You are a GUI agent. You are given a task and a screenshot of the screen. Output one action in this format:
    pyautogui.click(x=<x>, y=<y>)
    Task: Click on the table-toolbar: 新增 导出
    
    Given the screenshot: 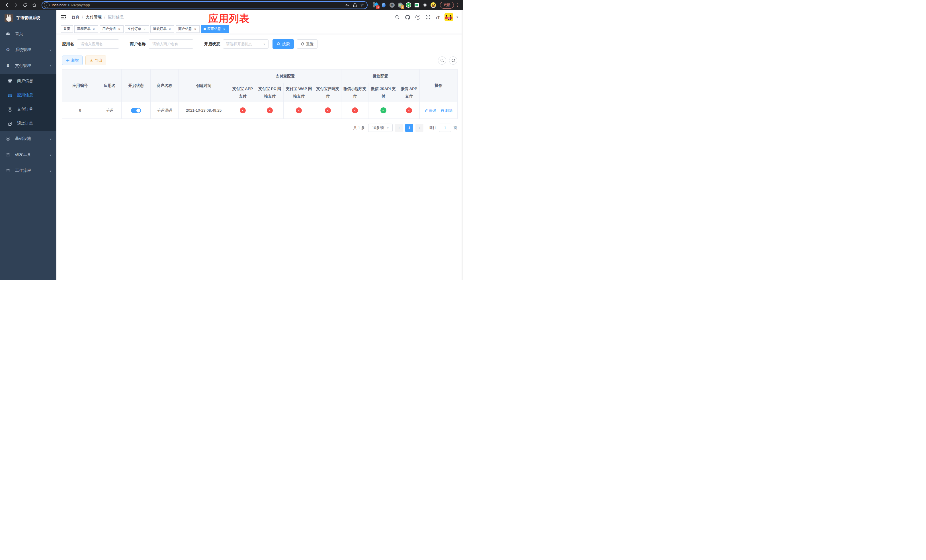 What is the action you would take?
    pyautogui.click(x=260, y=61)
    